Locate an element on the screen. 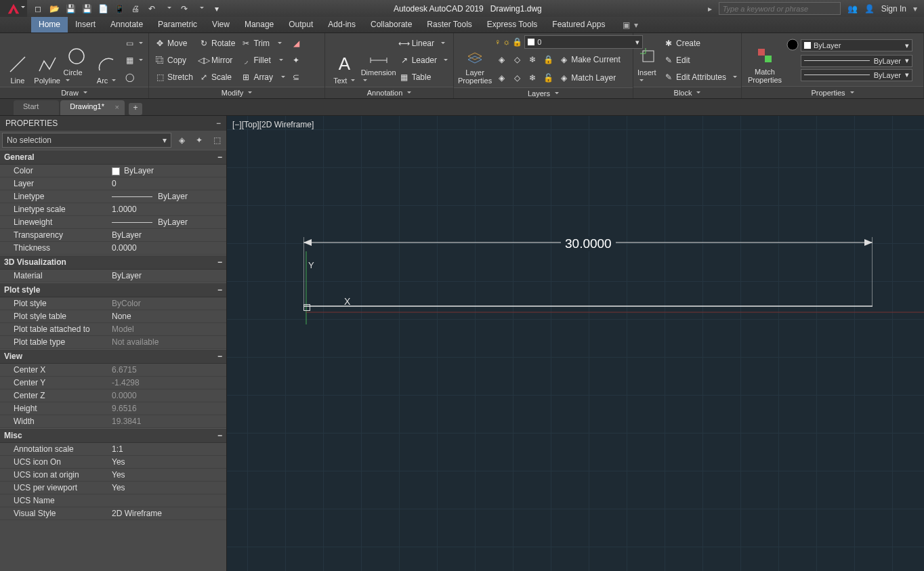 The image size is (924, 571). create-block-button: ✱Create is located at coordinates (700, 43).